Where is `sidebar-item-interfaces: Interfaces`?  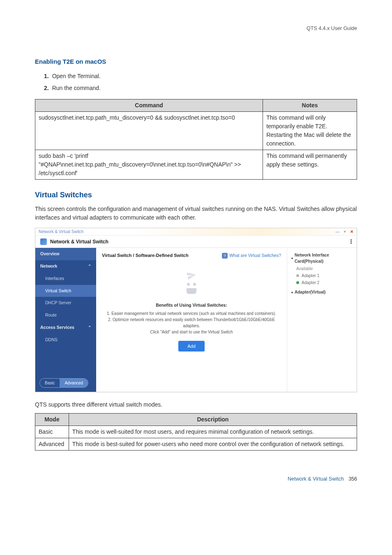 sidebar-item-interfaces: Interfaces is located at coordinates (66, 279).